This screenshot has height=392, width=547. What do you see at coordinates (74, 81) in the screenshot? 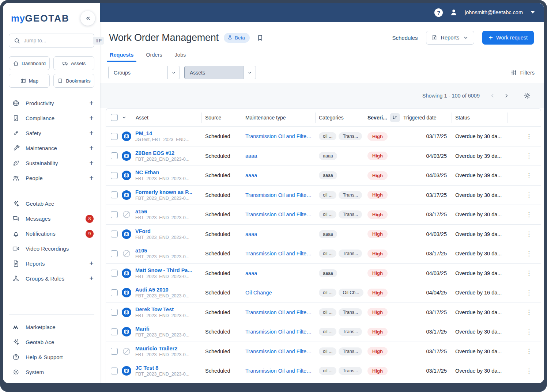
I see `quick-link-bookmarks: Bookmarks` at bounding box center [74, 81].